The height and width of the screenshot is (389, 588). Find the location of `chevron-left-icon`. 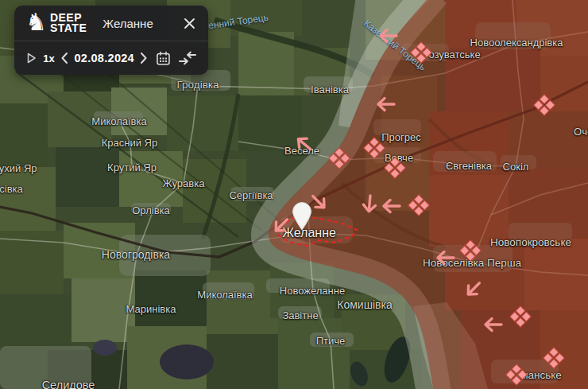

chevron-left-icon is located at coordinates (64, 58).